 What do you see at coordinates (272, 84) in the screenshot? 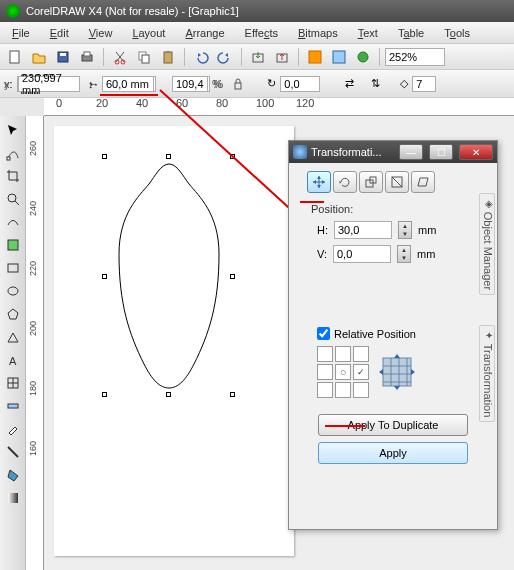
I see `rotate-icon: ↻` at bounding box center [272, 84].